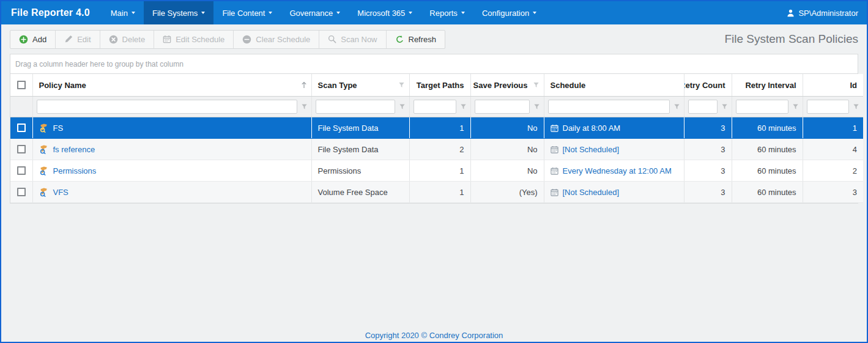 The height and width of the screenshot is (343, 868). I want to click on nav-item-main: Main, so click(123, 13).